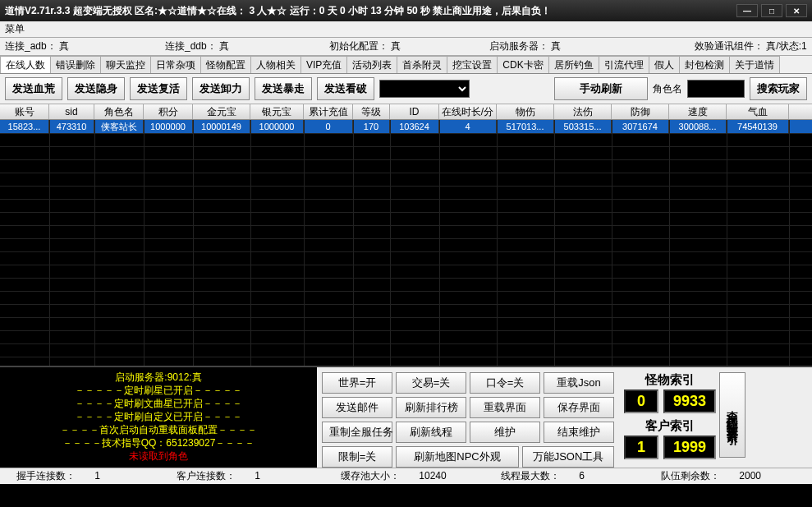 Image resolution: width=812 pixels, height=507 pixels. What do you see at coordinates (242, 46) in the screenshot?
I see `status-ddb: 连接_ddb： 真` at bounding box center [242, 46].